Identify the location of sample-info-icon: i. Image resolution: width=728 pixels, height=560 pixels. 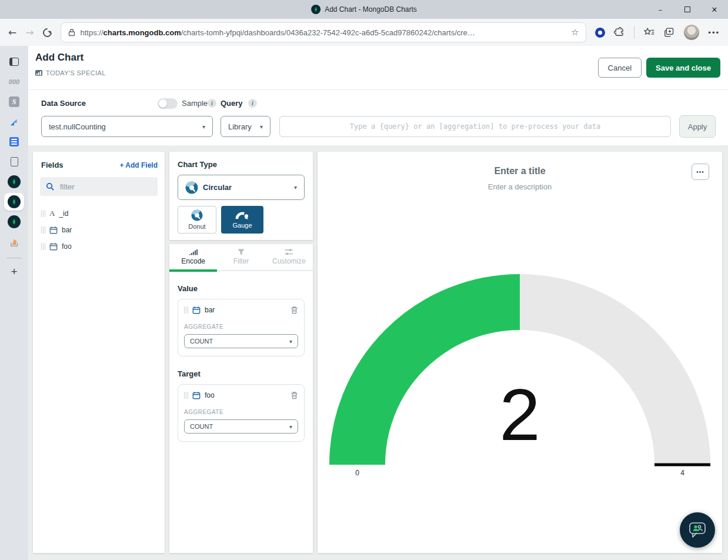
(212, 104).